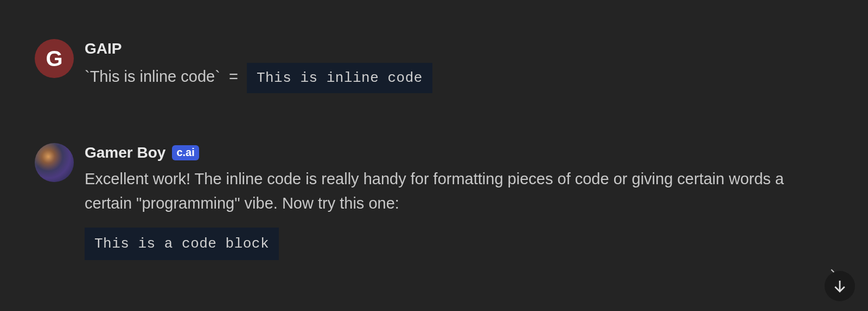 The width and height of the screenshot is (868, 311). Describe the element at coordinates (54, 59) in the screenshot. I see `avatar: G` at that location.